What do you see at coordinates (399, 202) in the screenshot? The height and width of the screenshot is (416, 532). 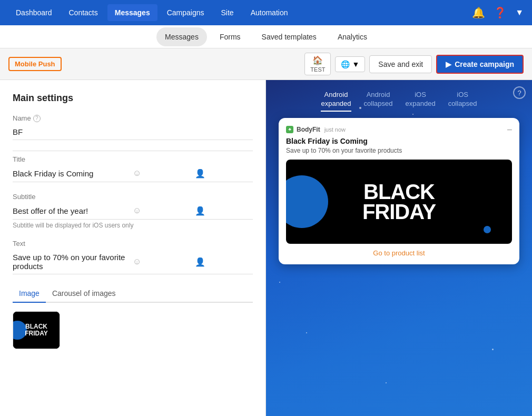 I see `notif-image-text: BLACK FRIDAY` at bounding box center [399, 202].